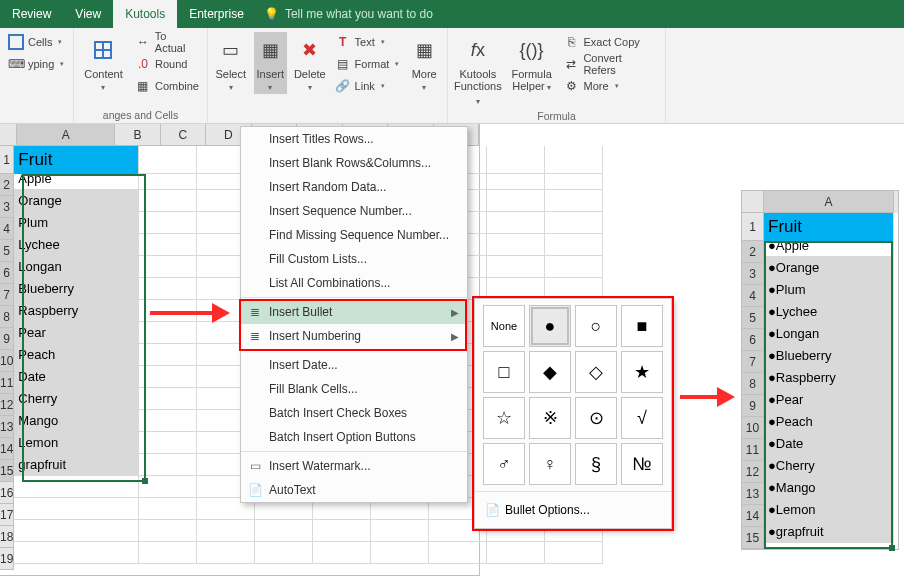 Image resolution: width=904 pixels, height=576 pixels. I want to click on cell: grapfruit, so click(76, 465).